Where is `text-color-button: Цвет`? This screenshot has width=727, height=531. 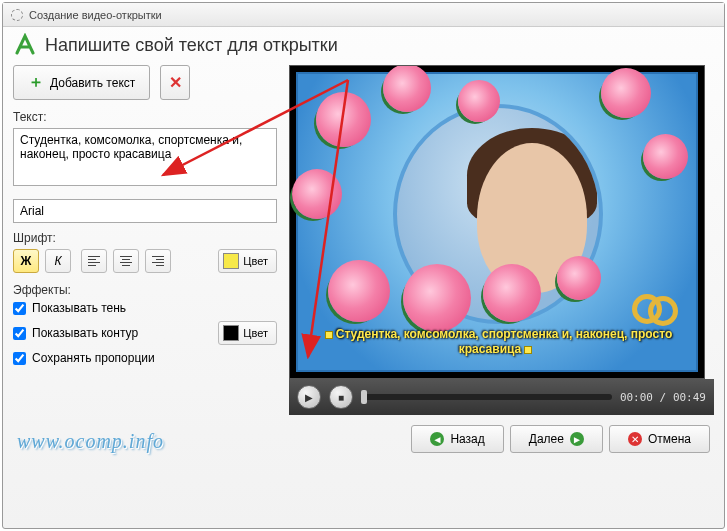 text-color-button: Цвет is located at coordinates (248, 261).